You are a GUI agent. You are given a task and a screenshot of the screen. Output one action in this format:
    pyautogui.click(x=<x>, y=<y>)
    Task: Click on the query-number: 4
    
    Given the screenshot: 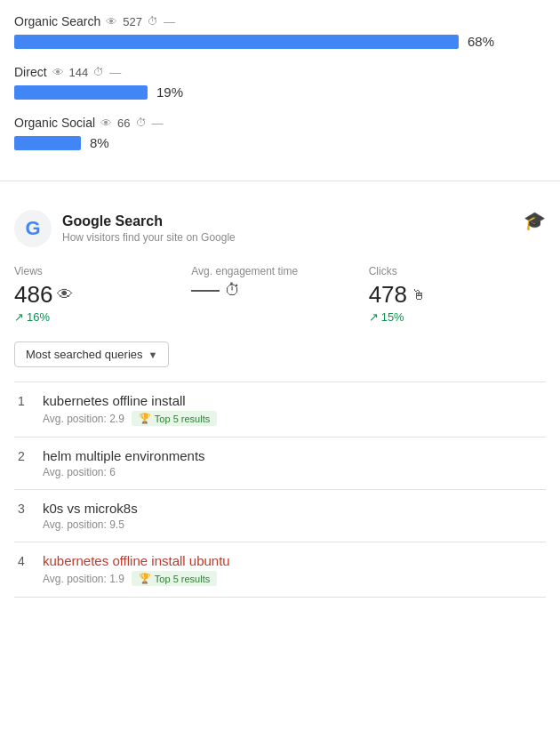 What is the action you would take?
    pyautogui.click(x=25, y=561)
    